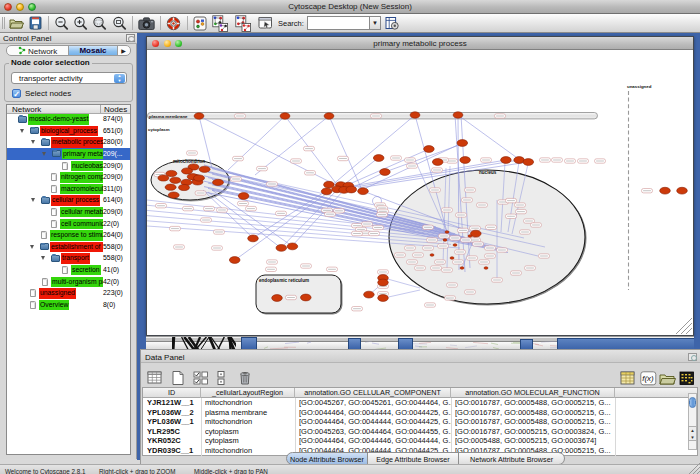  What do you see at coordinates (159, 130) in the screenshot?
I see `svg-text: cytoplasm` at bounding box center [159, 130].